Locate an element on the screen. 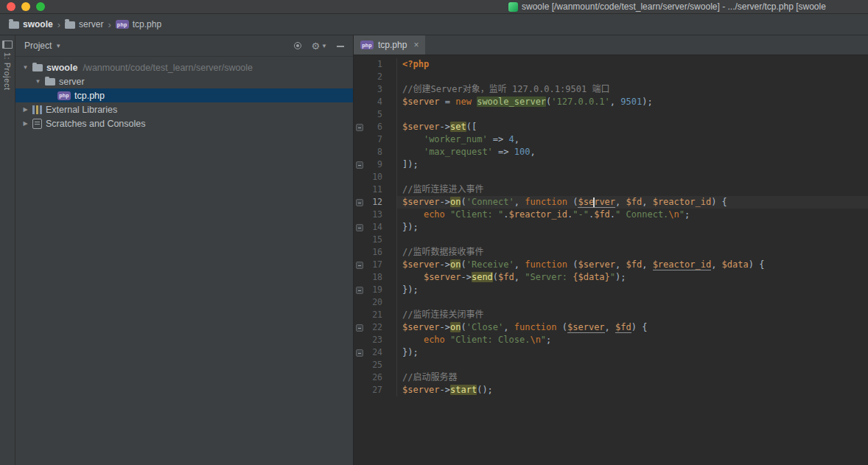 This screenshot has height=465, width=868. line-number: 11 is located at coordinates (374, 190).